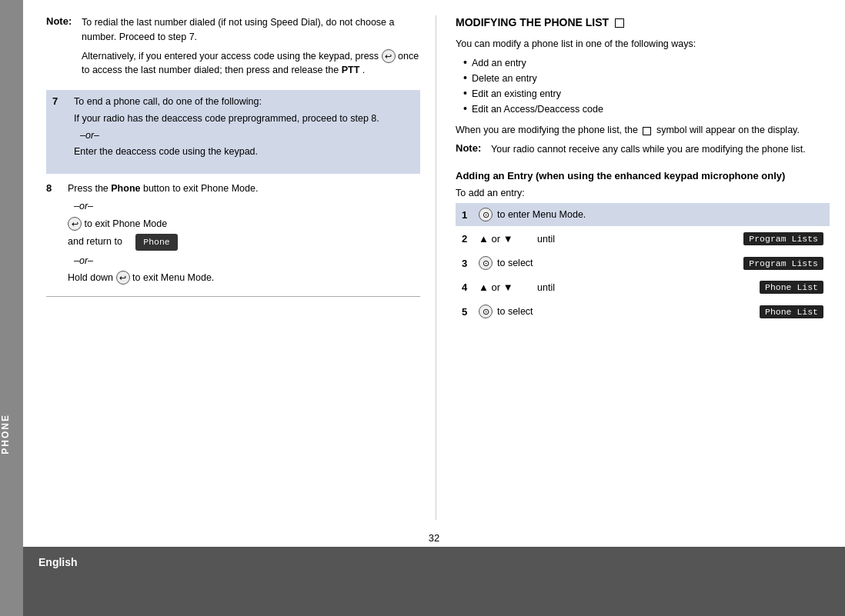  I want to click on step8-content: Press the Phone button to exit Phone Mod…, so click(244, 235).